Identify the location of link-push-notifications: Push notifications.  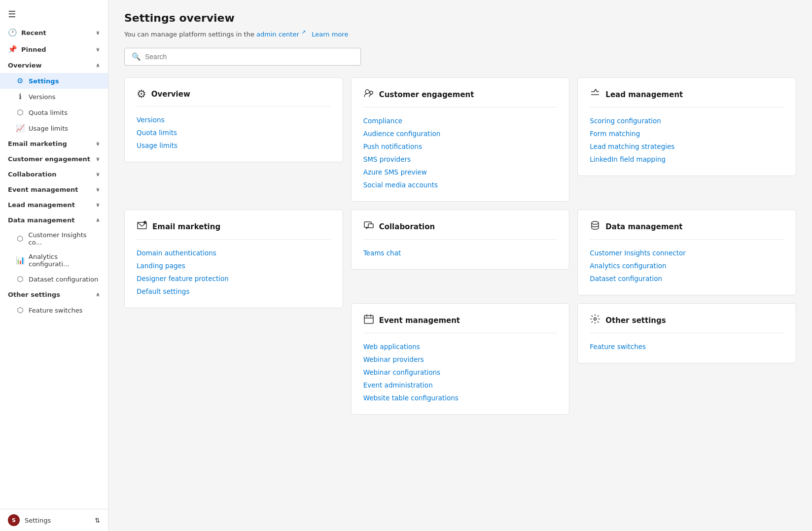
(460, 146).